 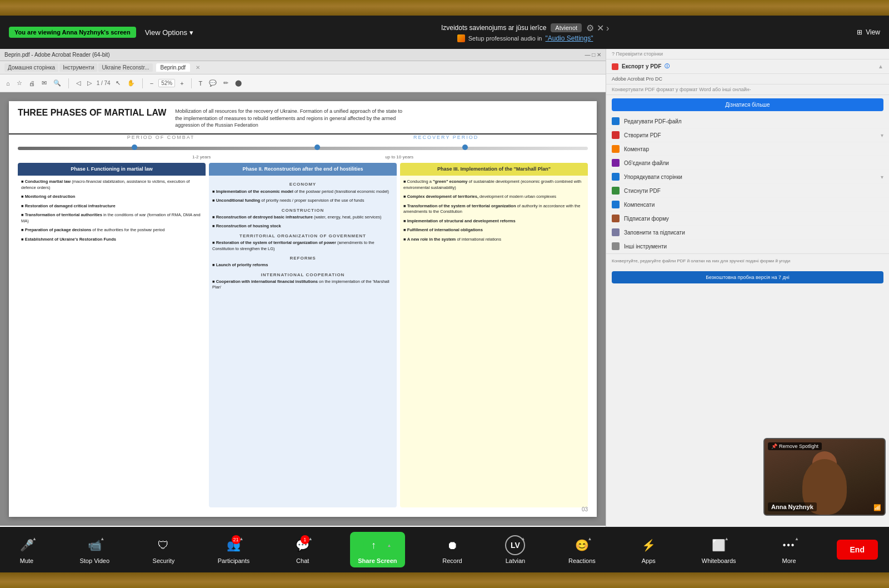 I want to click on pdf-active-tab: Beprin.pdf, so click(x=173, y=68).